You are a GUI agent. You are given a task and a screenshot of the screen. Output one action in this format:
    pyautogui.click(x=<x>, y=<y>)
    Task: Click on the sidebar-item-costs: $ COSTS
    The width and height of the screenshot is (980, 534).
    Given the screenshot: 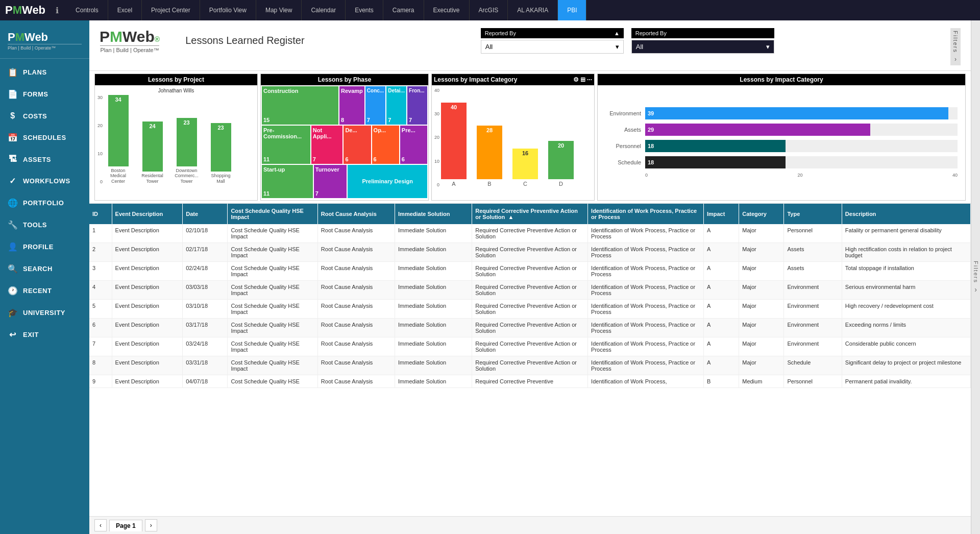 What is the action you would take?
    pyautogui.click(x=45, y=116)
    